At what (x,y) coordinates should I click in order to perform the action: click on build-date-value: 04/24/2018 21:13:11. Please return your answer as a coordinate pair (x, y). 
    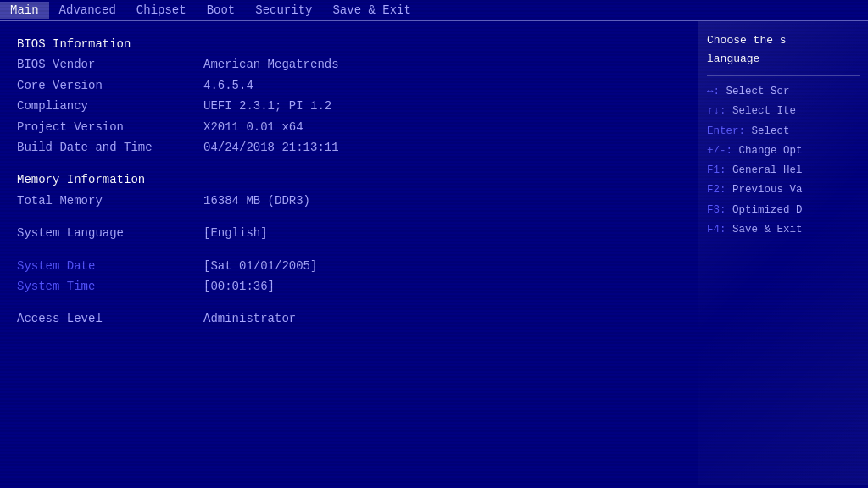
    Looking at the image, I should click on (271, 147).